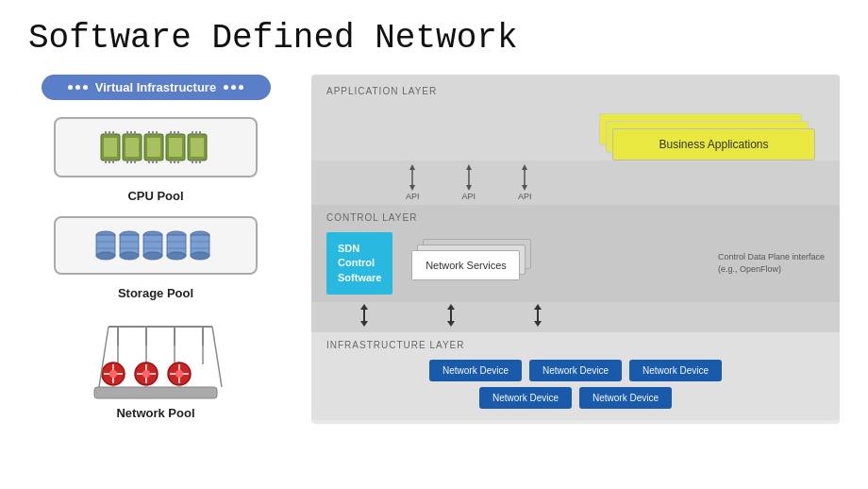 The image size is (868, 489). Describe the element at coordinates (77, 87) in the screenshot. I see `banner-dots-left` at that location.